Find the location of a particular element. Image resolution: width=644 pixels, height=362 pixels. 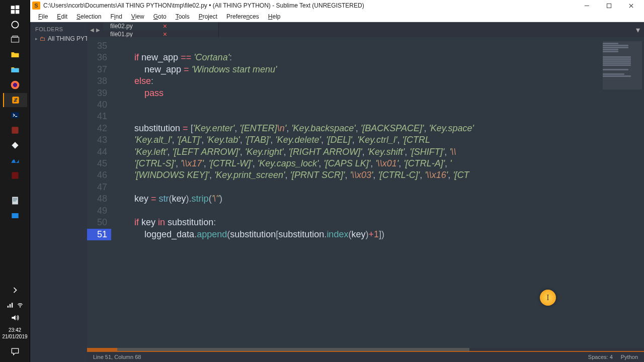

menu-edit: Edit is located at coordinates (62, 17).